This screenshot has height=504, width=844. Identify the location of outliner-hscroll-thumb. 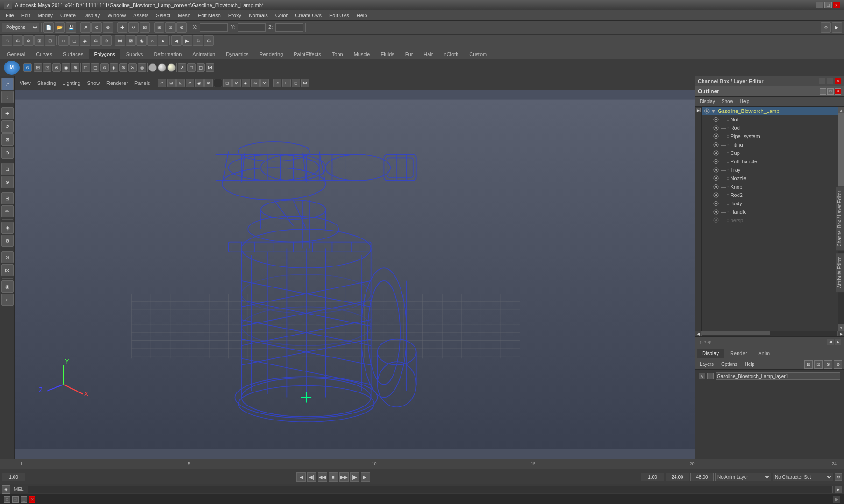
(736, 333).